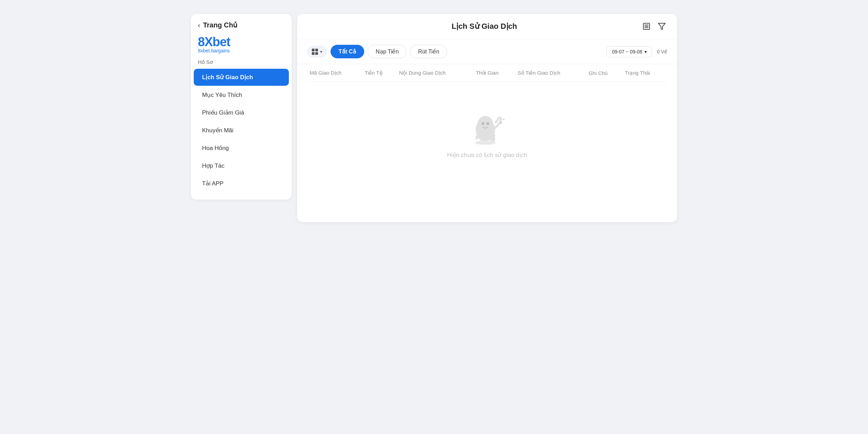  Describe the element at coordinates (662, 26) in the screenshot. I see `filter-icon` at that location.